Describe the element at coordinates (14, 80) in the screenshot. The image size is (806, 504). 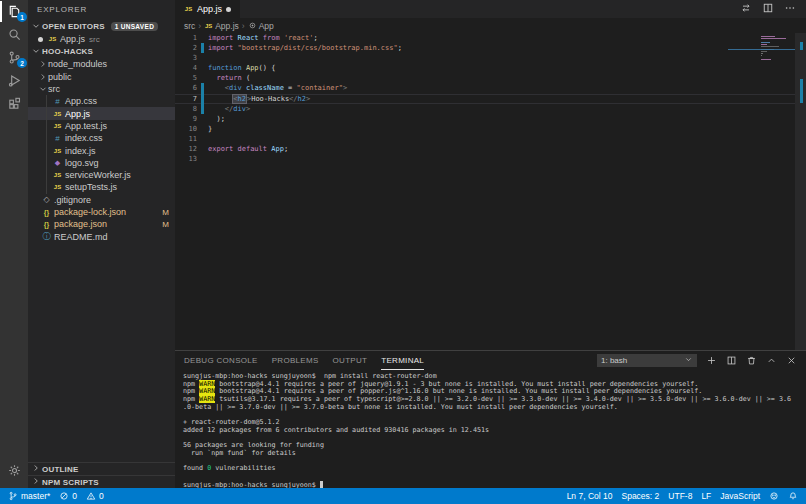
I see `activity-item-run-and-debug` at that location.